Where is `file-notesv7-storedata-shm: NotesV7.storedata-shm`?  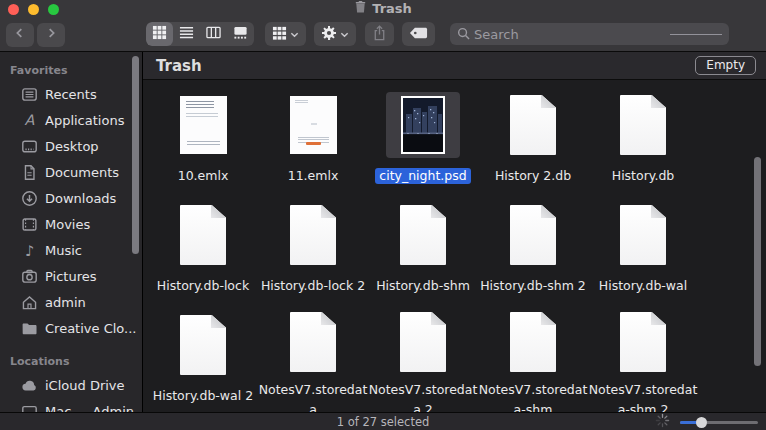
file-notesv7-storedata-shm: NotesV7.storedata-shm is located at coordinates (533, 360).